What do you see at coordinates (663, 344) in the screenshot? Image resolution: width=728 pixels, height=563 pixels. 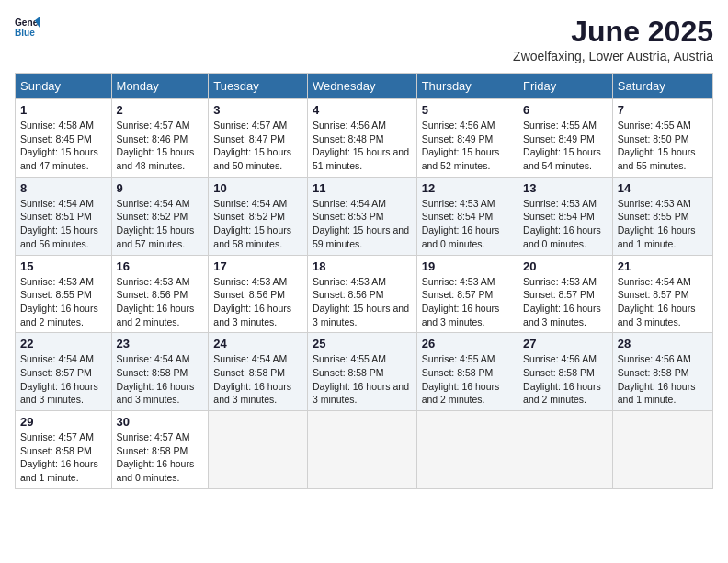 I see `day-number: 28` at bounding box center [663, 344].